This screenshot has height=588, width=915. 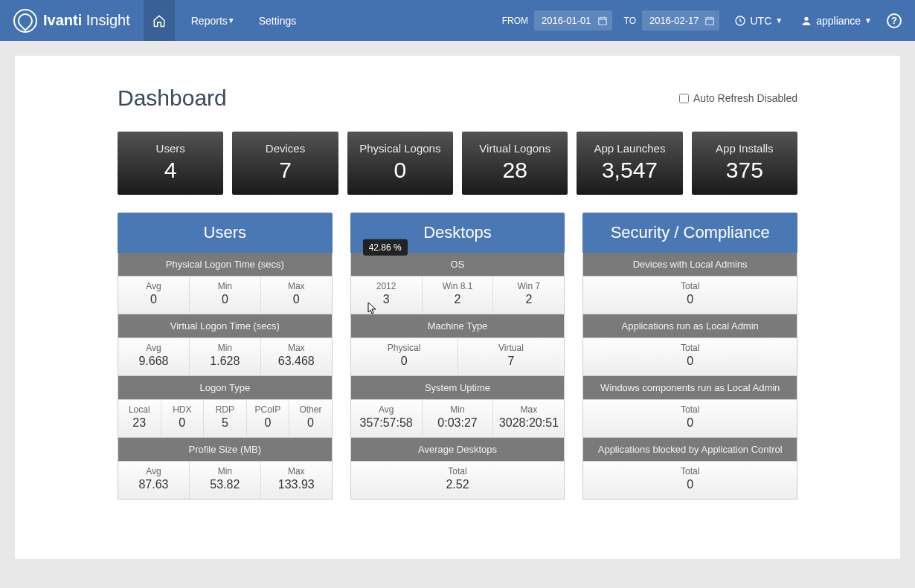 I want to click on os-row: 2012 3 Win 8.12 Win 72, so click(x=458, y=296).